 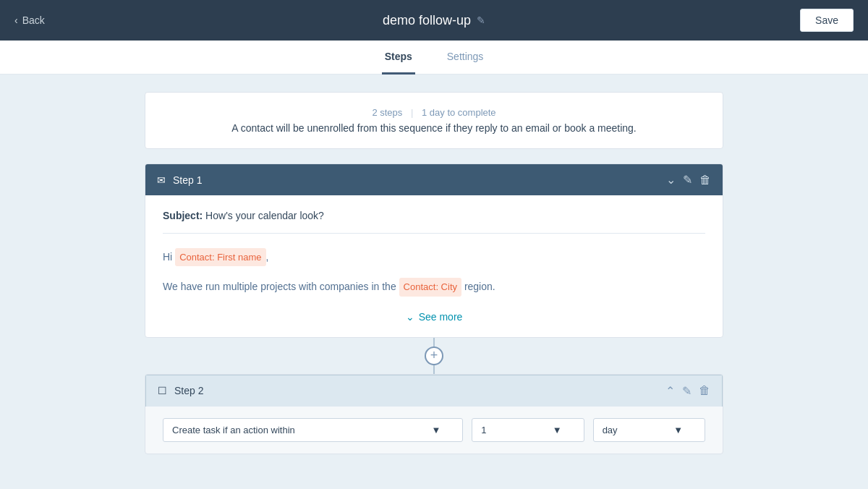 What do you see at coordinates (678, 430) in the screenshot?
I see `task-unit-arrow-icon: ▼` at bounding box center [678, 430].